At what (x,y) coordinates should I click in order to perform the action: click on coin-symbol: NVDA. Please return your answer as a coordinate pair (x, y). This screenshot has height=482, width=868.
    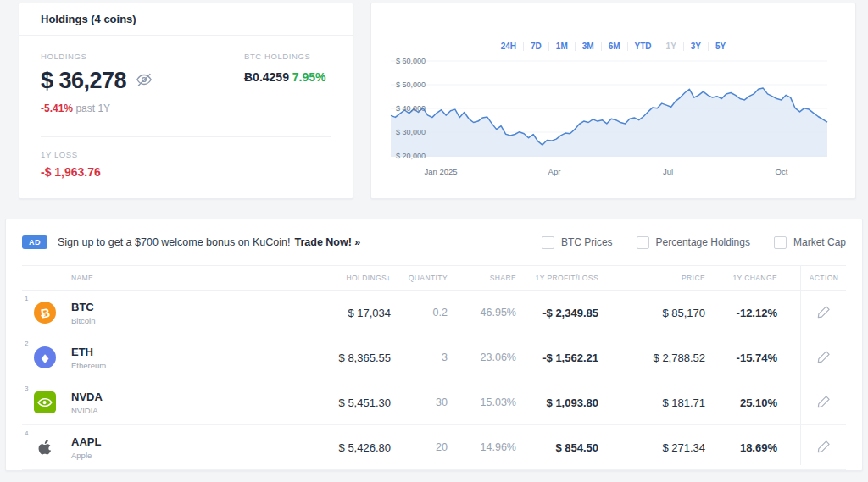
    Looking at the image, I should click on (86, 396).